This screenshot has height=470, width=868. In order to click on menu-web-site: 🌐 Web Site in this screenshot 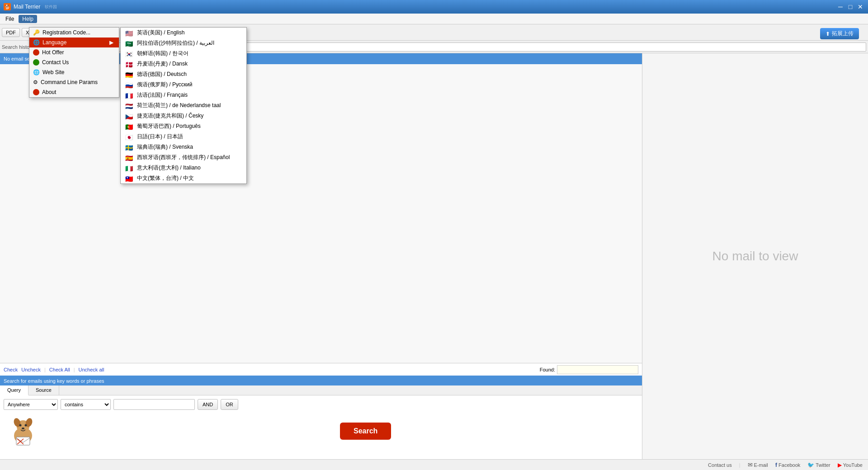, I will do `click(74, 72)`.